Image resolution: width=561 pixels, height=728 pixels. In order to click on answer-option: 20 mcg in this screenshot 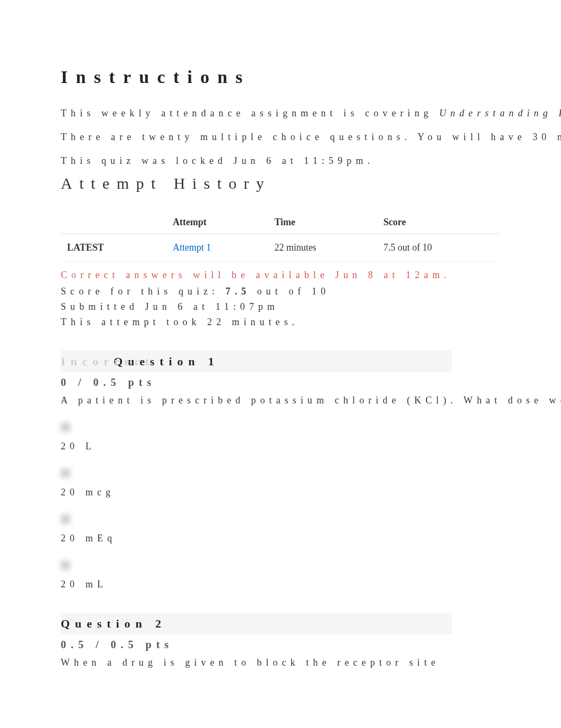, I will do `click(311, 484)`.